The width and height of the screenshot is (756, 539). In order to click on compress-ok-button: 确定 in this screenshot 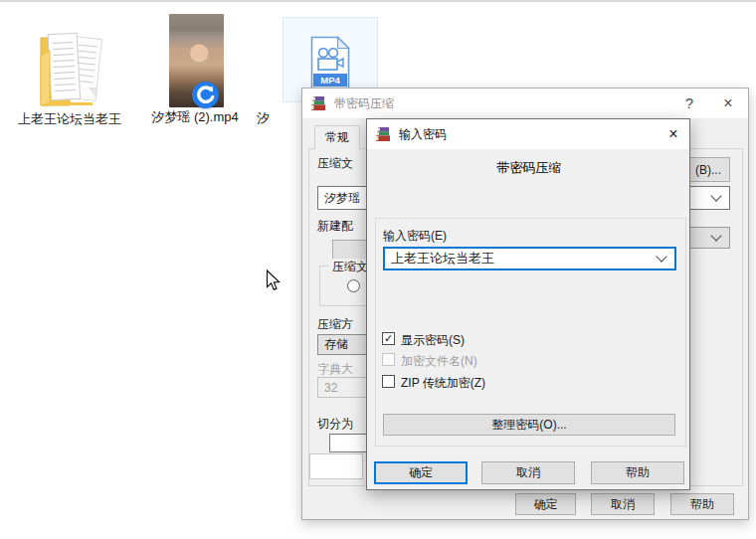, I will do `click(545, 504)`.